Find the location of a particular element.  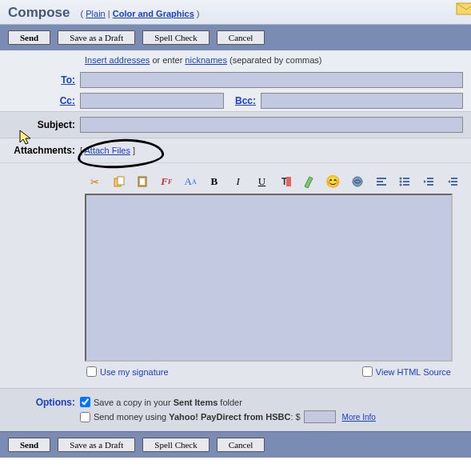

more-info-link: More Info is located at coordinates (359, 418).